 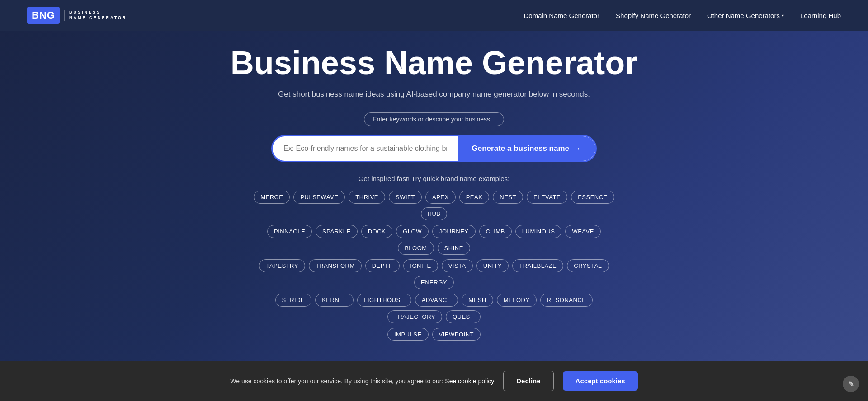 I want to click on keyword-tag: HUB, so click(x=434, y=214).